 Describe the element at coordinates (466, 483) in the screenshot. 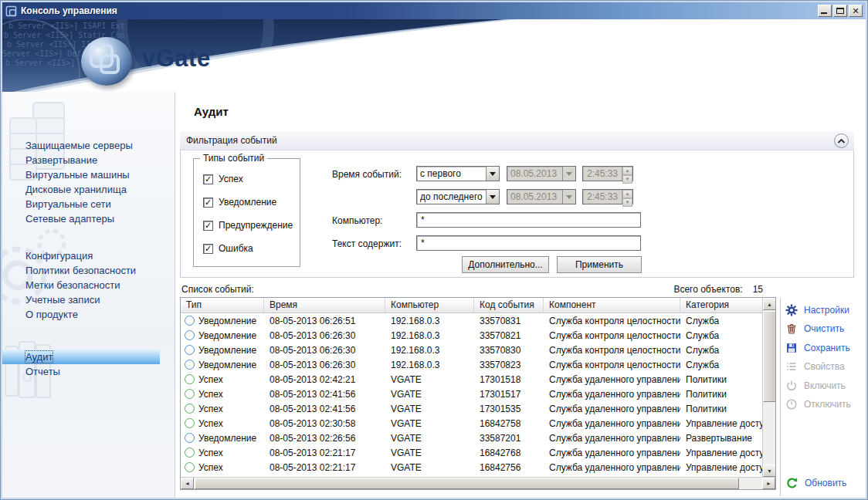

I see `horizontal-scroll-thumb` at that location.